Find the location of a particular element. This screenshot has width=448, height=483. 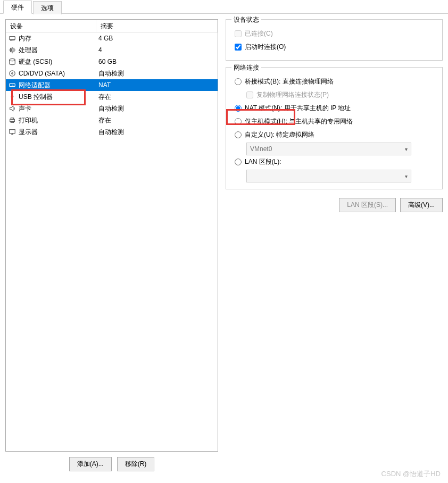

device-name: 声卡 is located at coordinates (25, 109).